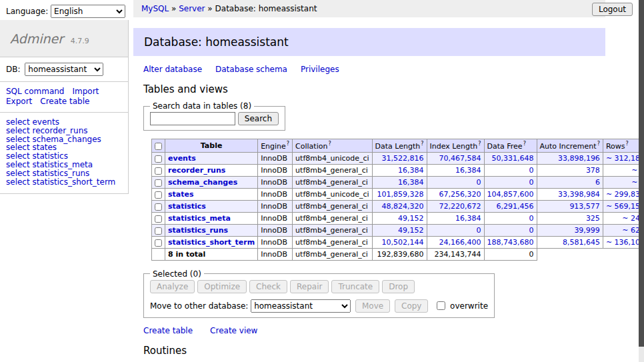 This screenshot has width=644, height=362. I want to click on table-link-statistics-meta: statistics_meta, so click(199, 219).